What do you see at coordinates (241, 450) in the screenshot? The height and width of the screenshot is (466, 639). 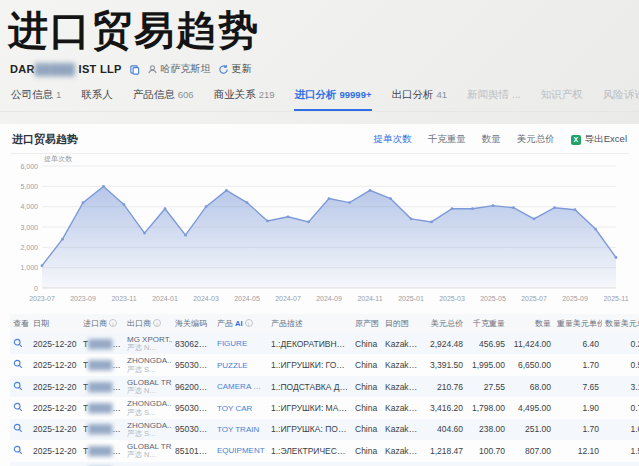 I see `cell-product: EQUIPMENT` at bounding box center [241, 450].